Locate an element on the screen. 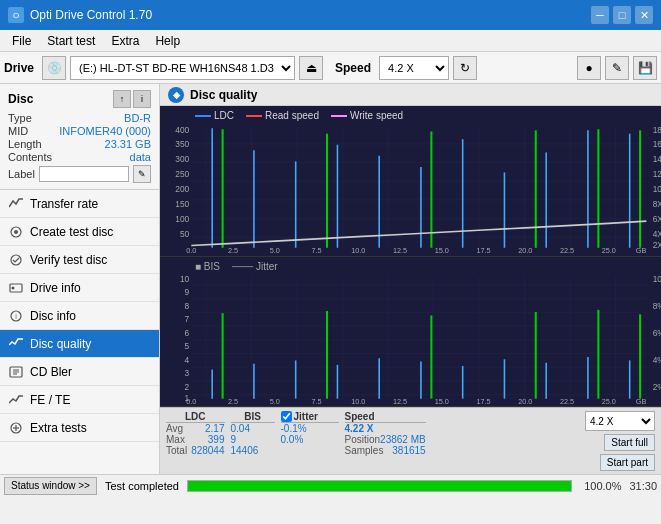 The width and height of the screenshot is (661, 524). disc-length-label: Length is located at coordinates (25, 144).